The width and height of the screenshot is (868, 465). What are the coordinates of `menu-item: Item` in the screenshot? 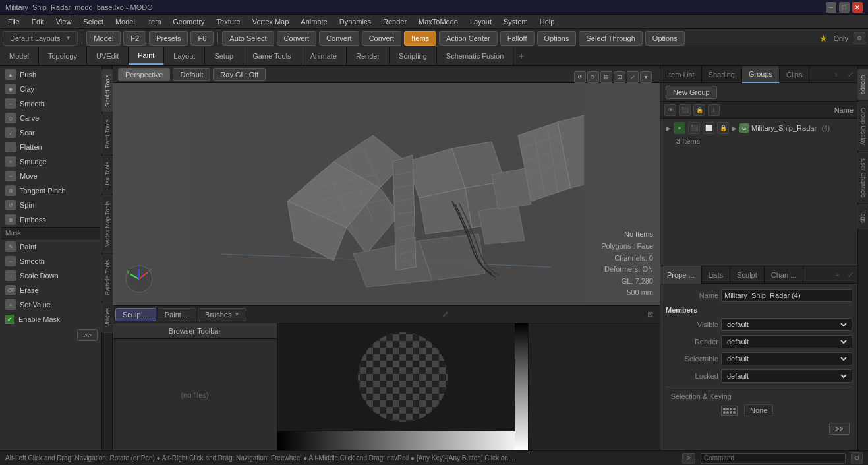 It's located at (154, 22).